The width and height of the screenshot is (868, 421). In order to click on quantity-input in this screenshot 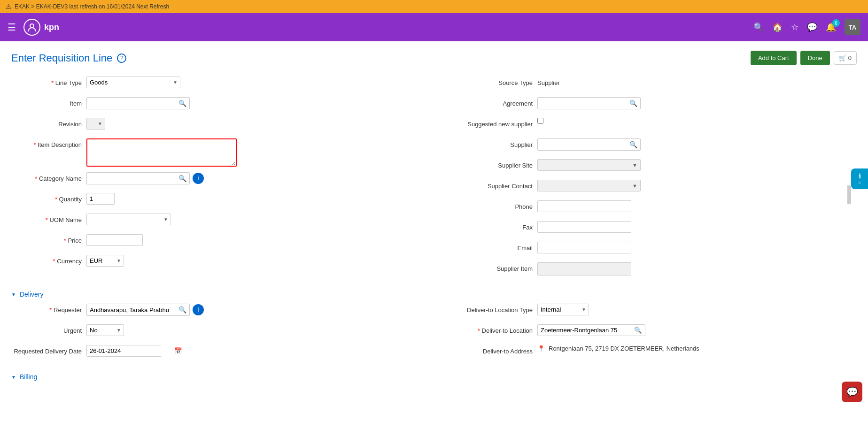, I will do `click(101, 199)`.